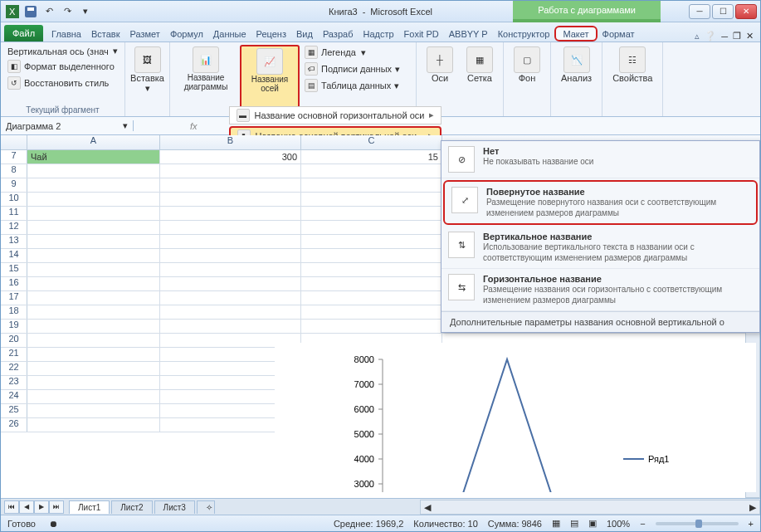 The height and width of the screenshot is (532, 761). What do you see at coordinates (67, 12) in the screenshot?
I see `redo-icon: ↷` at bounding box center [67, 12].